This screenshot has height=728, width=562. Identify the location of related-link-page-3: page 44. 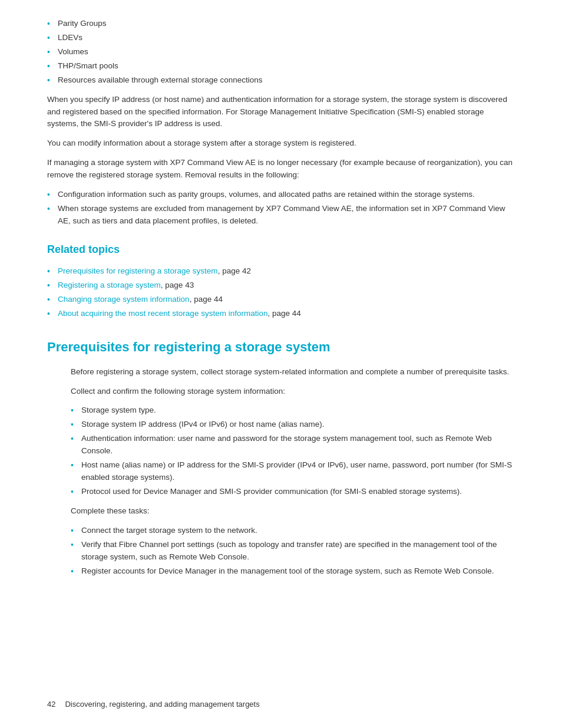
(209, 299).